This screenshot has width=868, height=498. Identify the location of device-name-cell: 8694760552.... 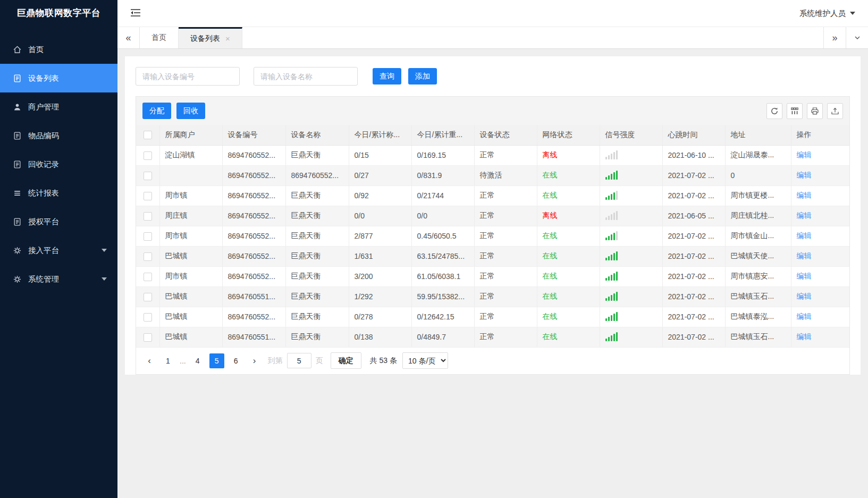
(317, 175).